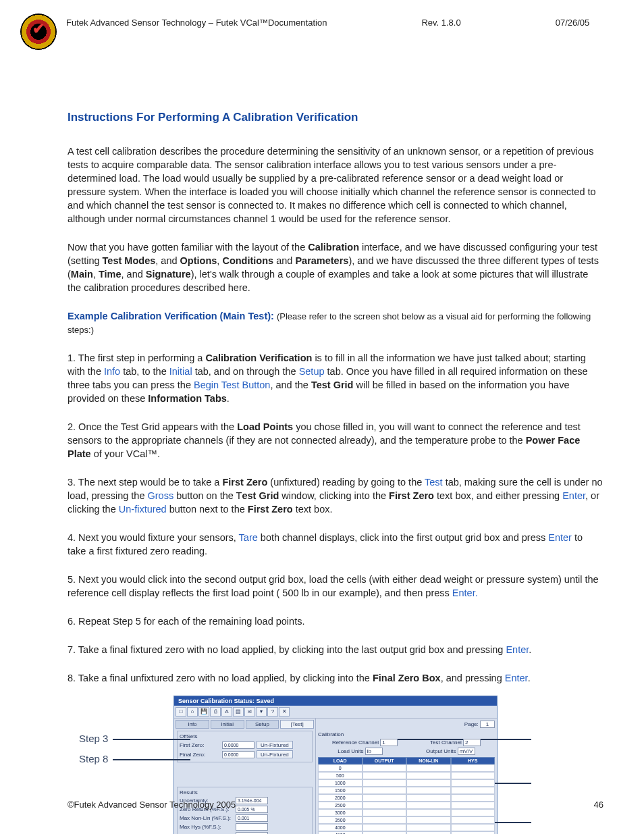 The height and width of the screenshot is (834, 644). Describe the element at coordinates (336, 440) in the screenshot. I see `step-2: 2. Once the Test Grid appears with the L…` at that location.